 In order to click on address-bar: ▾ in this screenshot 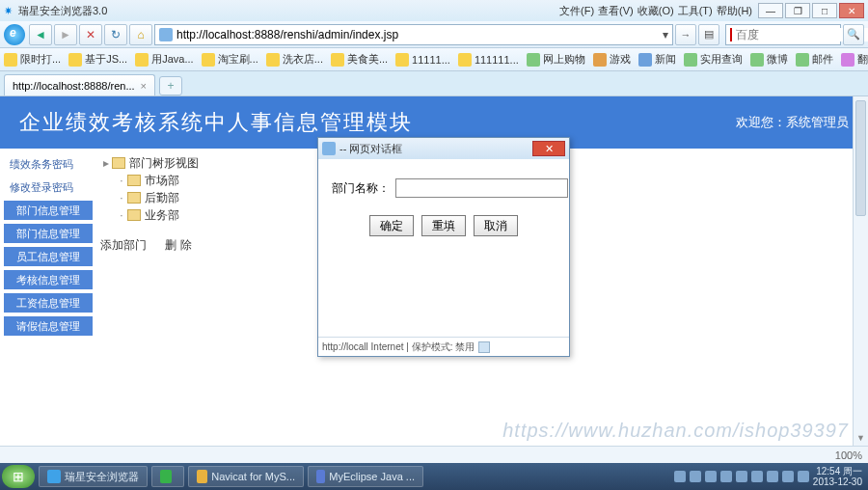, I will do `click(414, 35)`.